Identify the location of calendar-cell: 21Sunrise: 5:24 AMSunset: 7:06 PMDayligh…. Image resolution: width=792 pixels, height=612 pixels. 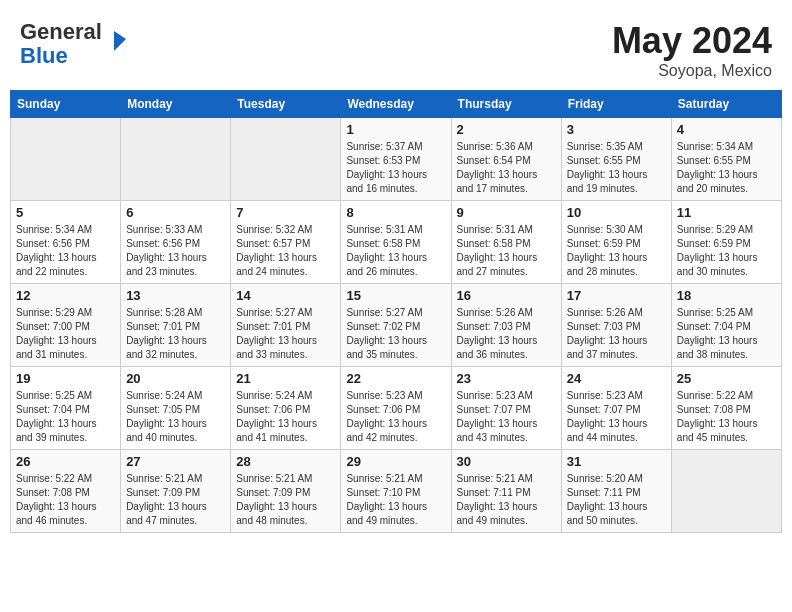
(286, 408).